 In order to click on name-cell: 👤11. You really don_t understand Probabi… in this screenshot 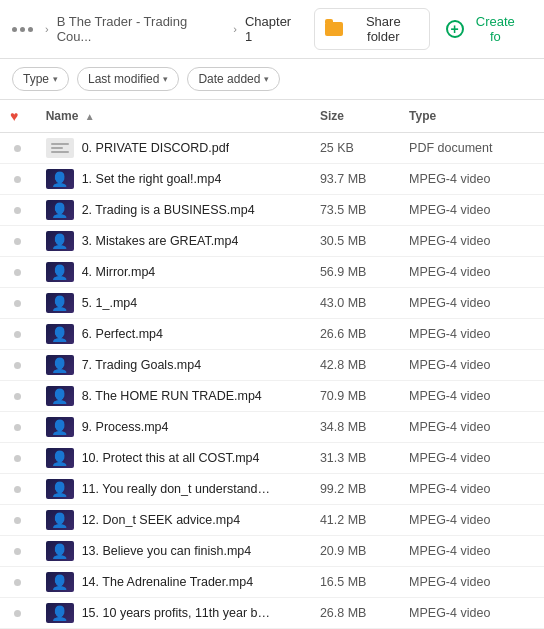, I will do `click(173, 490)`.